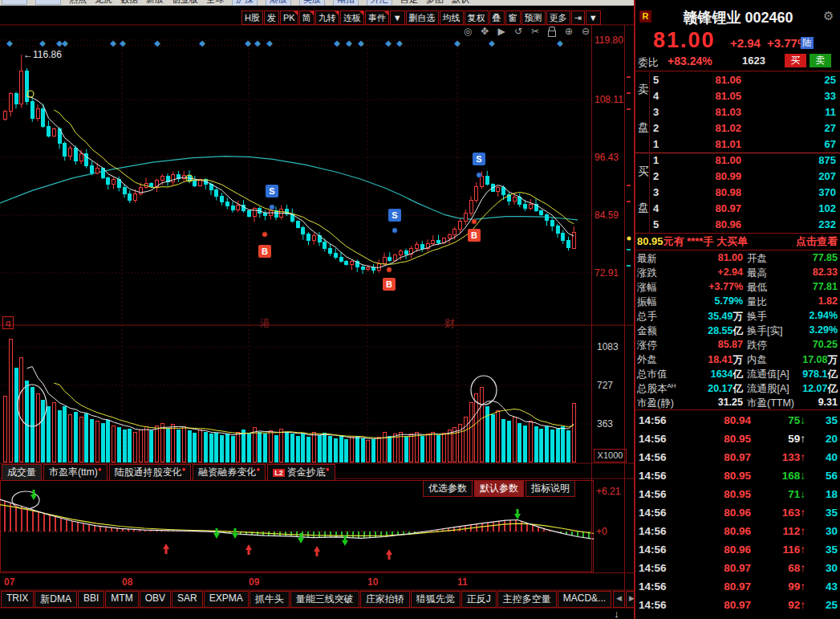  I want to click on param-button-优选参数: 优选参数, so click(448, 488).